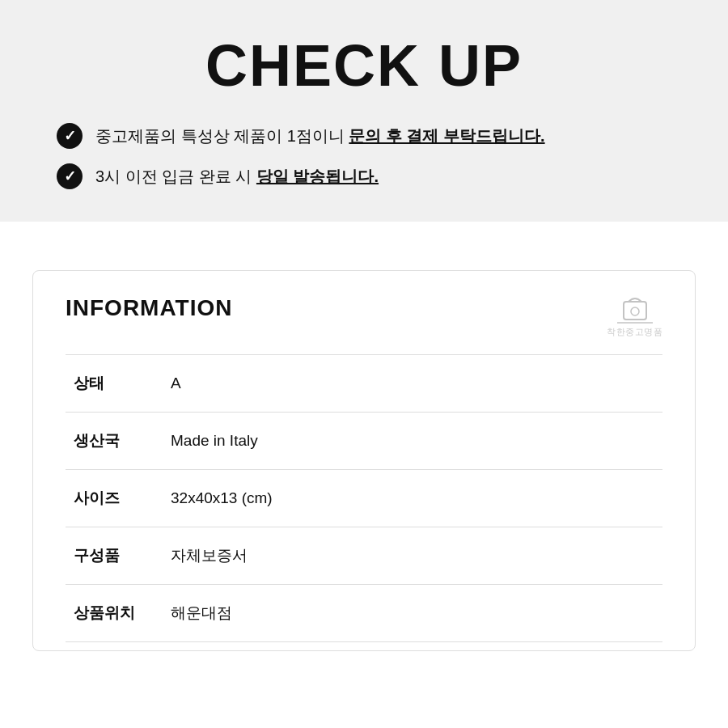 The image size is (728, 728). What do you see at coordinates (222, 136) in the screenshot?
I see `text-prefix-1: 중고제품의 특성상 제품이 1점이니` at bounding box center [222, 136].